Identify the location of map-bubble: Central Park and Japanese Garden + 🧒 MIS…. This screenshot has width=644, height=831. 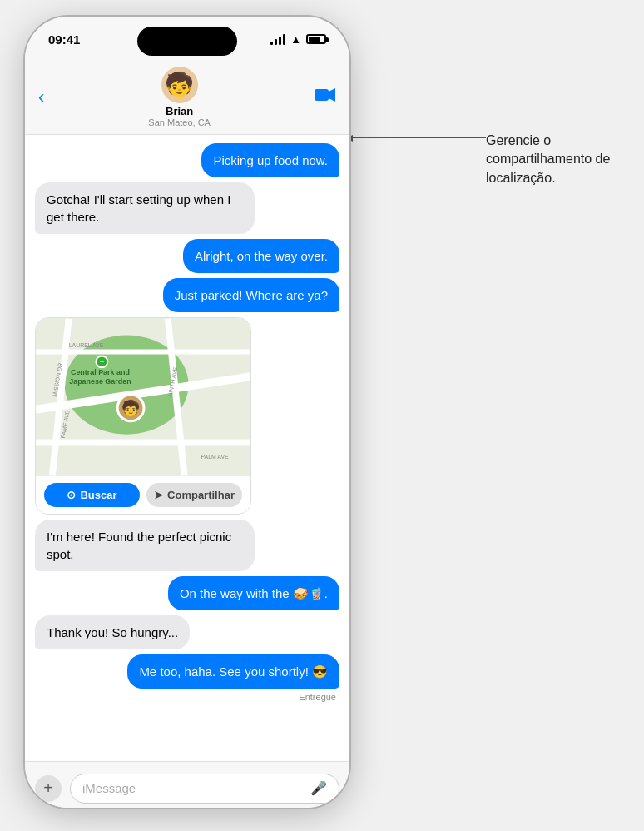
(143, 416).